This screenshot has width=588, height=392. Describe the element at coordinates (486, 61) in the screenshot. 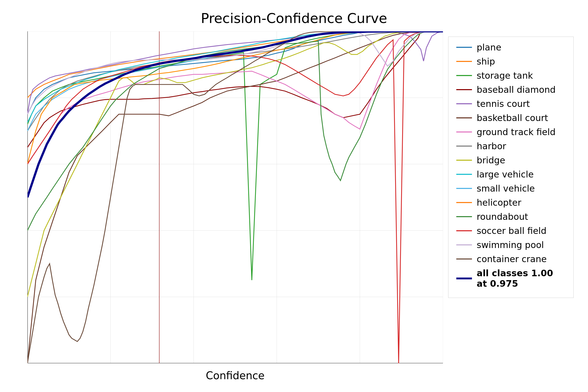

I see `legend-label-ship: ship` at that location.